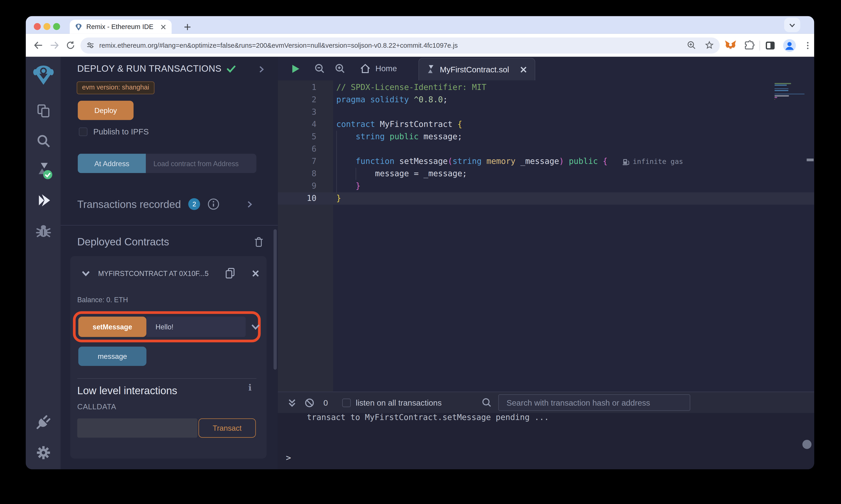 This screenshot has height=504, width=841. Describe the element at coordinates (38, 46) in the screenshot. I see `back-button` at that location.